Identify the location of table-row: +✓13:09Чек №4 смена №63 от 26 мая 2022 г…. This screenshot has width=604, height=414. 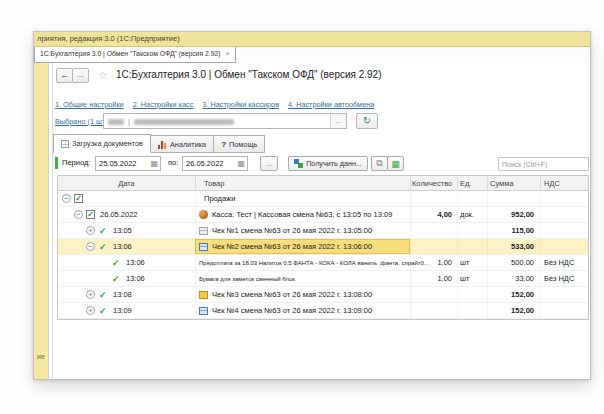
(323, 311).